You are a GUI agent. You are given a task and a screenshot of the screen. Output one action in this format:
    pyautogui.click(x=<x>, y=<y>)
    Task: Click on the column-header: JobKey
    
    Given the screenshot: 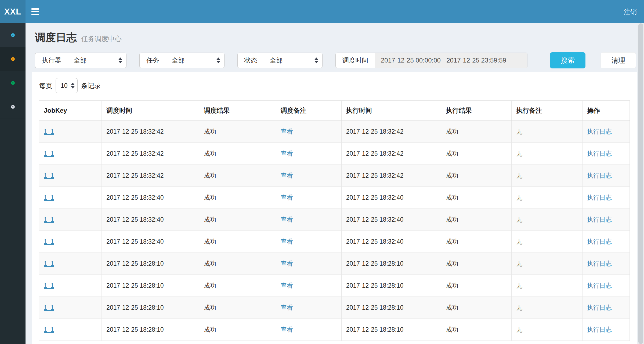 What is the action you would take?
    pyautogui.click(x=70, y=111)
    